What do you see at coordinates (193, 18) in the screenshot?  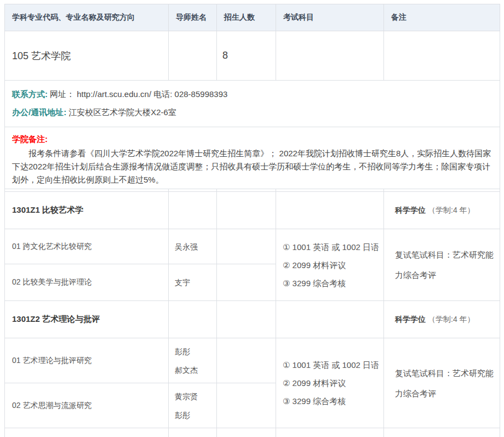 I see `header-tutor-name: 导师姓名` at bounding box center [193, 18].